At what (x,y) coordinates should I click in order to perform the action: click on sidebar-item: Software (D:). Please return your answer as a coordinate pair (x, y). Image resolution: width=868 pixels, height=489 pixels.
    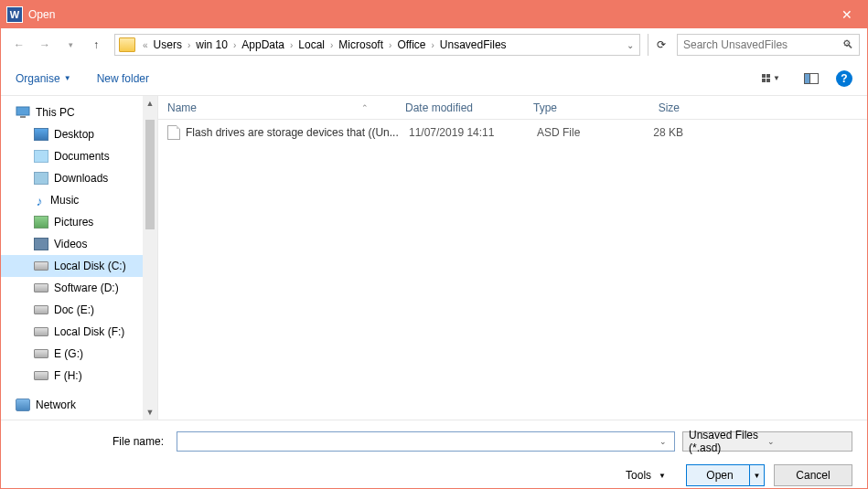
    Looking at the image, I should click on (79, 288).